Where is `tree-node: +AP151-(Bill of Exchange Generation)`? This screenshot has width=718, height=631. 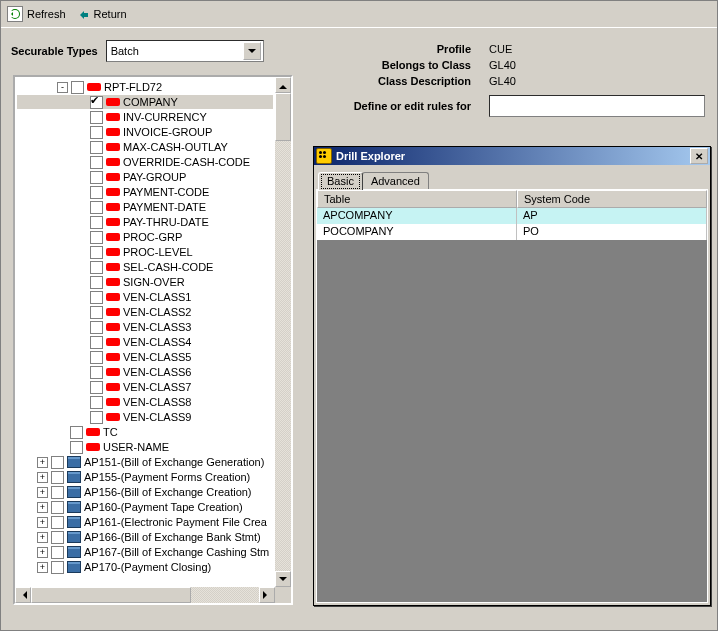
tree-node: +AP151-(Bill of Exchange Generation) is located at coordinates (145, 462).